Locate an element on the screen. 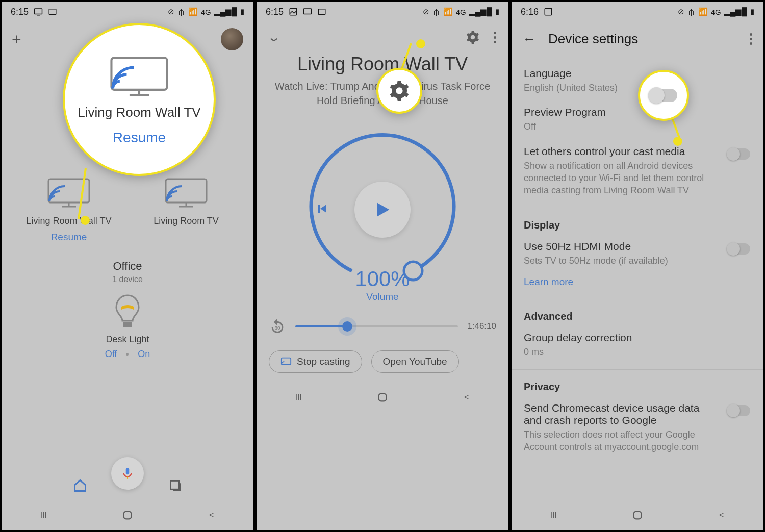 Image resolution: width=765 pixels, height=532 pixels. library-tab-icon is located at coordinates (175, 486).